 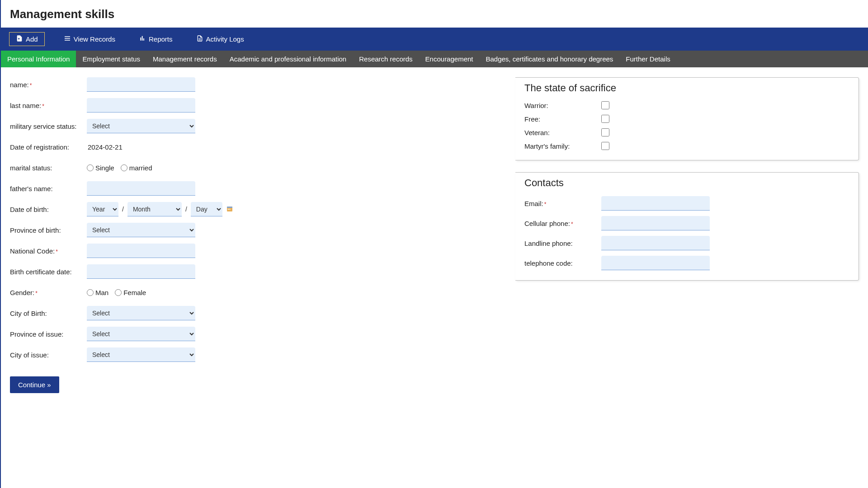 I want to click on contacts-fieldset: Contacts Email:* Cellular phone:* Landli…, so click(x=687, y=226).